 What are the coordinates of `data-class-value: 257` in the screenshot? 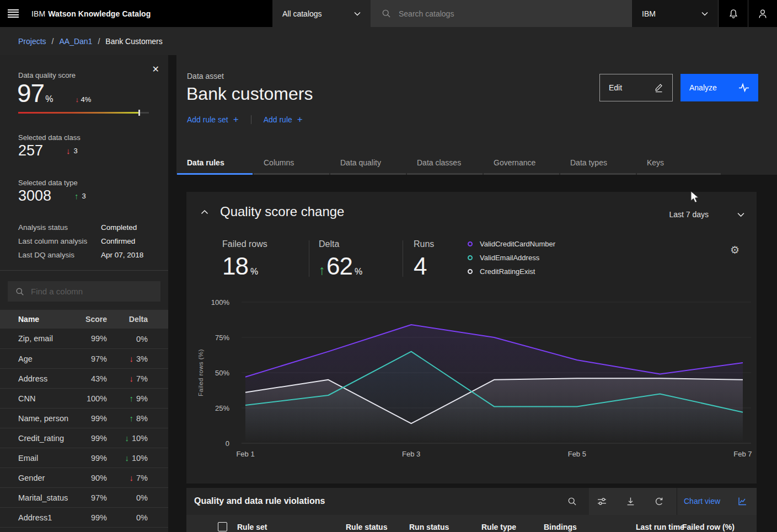 It's located at (31, 151).